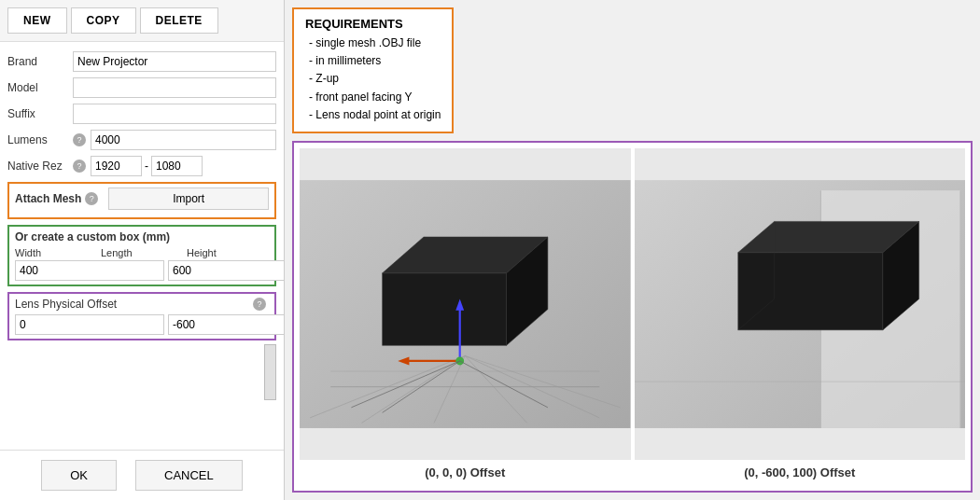 Image resolution: width=980 pixels, height=500 pixels. Describe the element at coordinates (90, 271) in the screenshot. I see `width-input` at that location.